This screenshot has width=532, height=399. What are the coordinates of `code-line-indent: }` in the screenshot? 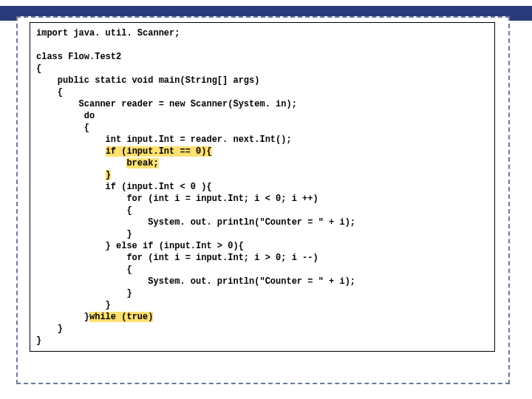 It's located at (63, 317).